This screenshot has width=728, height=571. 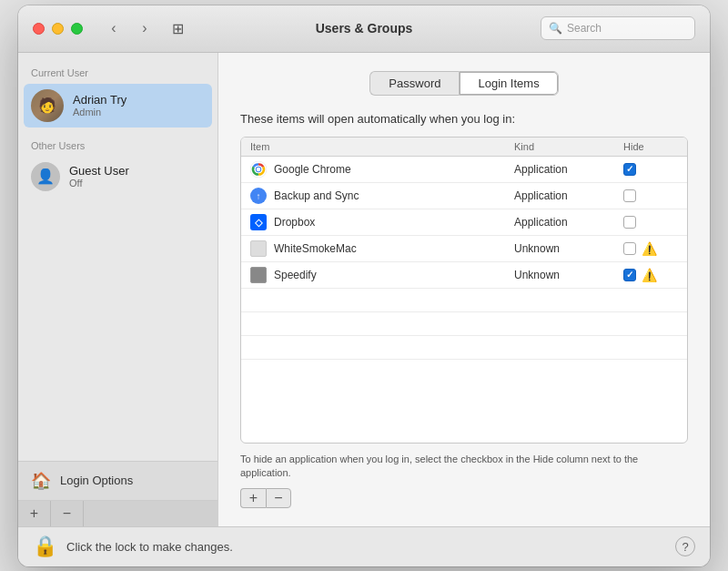 I want to click on backup-icon: ↑, so click(x=258, y=196).